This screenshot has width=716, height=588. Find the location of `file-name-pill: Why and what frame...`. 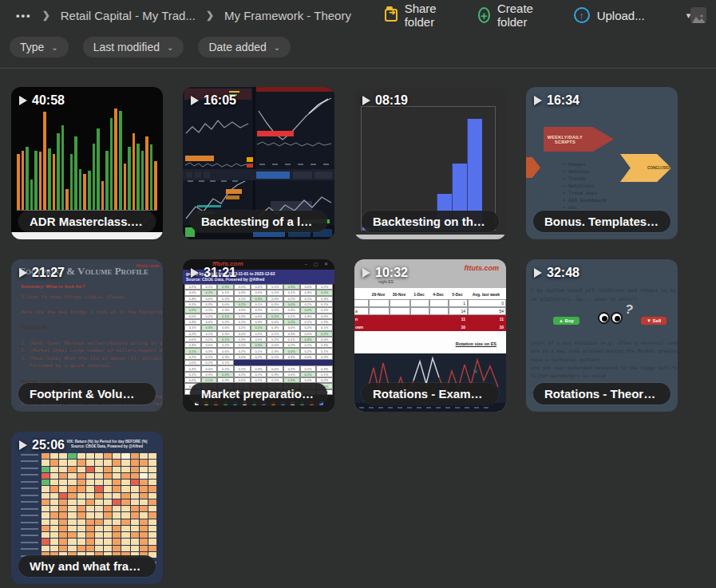

file-name-pill: Why and what frame... is located at coordinates (87, 566).